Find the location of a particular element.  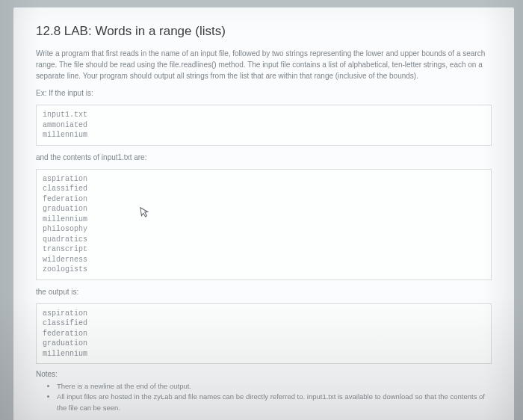

notes-heading: Notes: is located at coordinates (264, 374).